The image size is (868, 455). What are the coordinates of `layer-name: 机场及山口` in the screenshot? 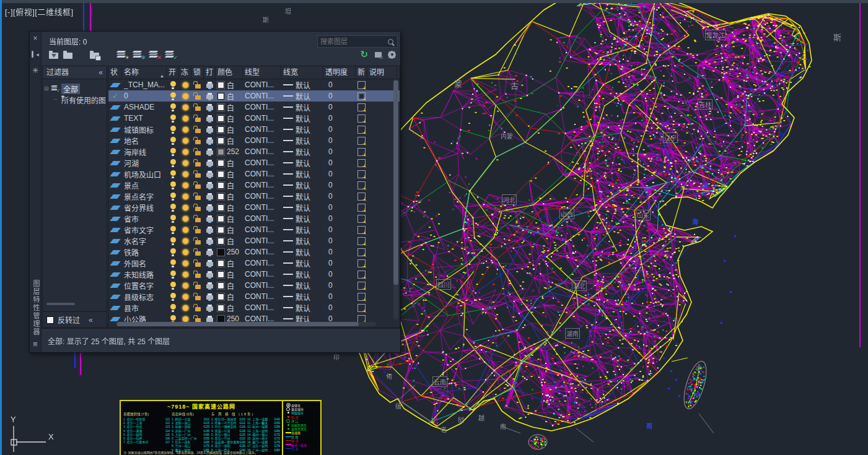 It's located at (142, 175).